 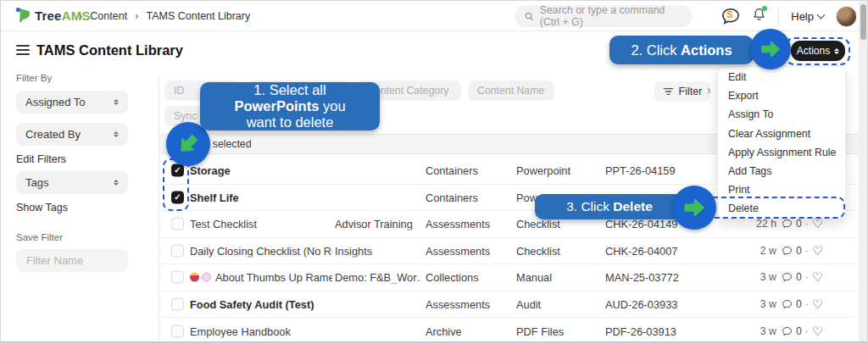 What do you see at coordinates (42, 208) in the screenshot?
I see `show-tags-link: Show Tags` at bounding box center [42, 208].